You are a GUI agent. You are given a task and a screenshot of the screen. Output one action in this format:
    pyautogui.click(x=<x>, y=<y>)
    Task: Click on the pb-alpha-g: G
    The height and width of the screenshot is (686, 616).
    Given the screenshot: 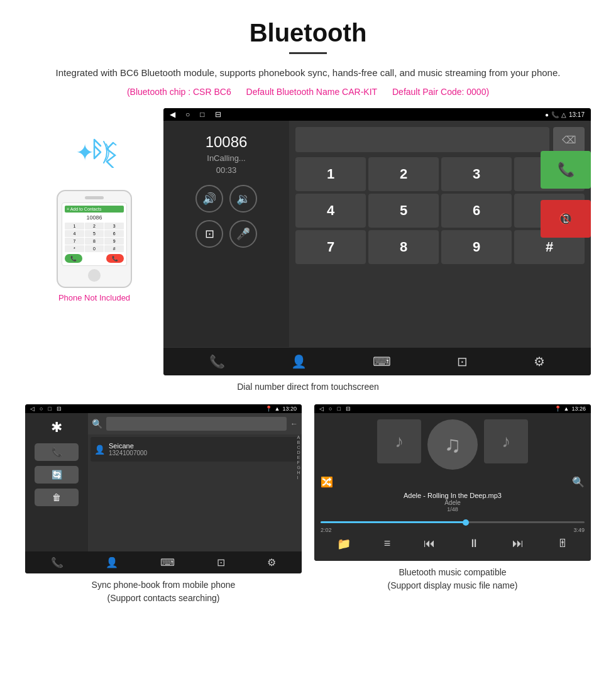 What is the action you would take?
    pyautogui.click(x=299, y=468)
    